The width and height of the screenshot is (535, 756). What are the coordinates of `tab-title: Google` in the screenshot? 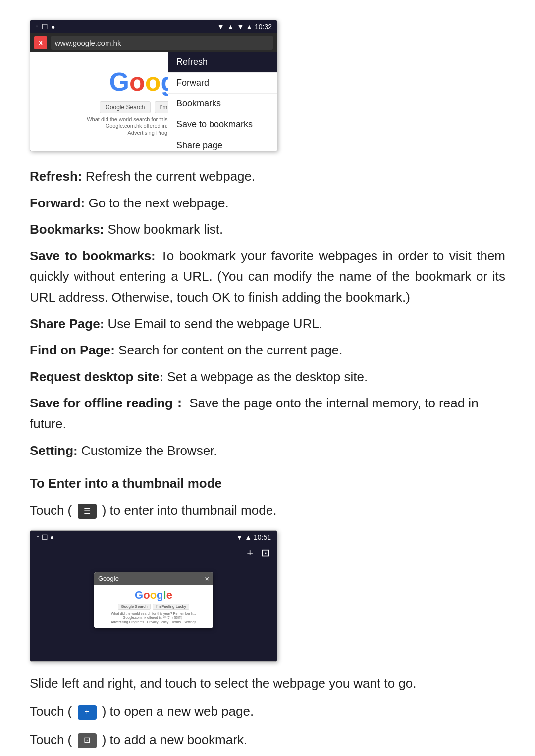 It's located at (108, 578).